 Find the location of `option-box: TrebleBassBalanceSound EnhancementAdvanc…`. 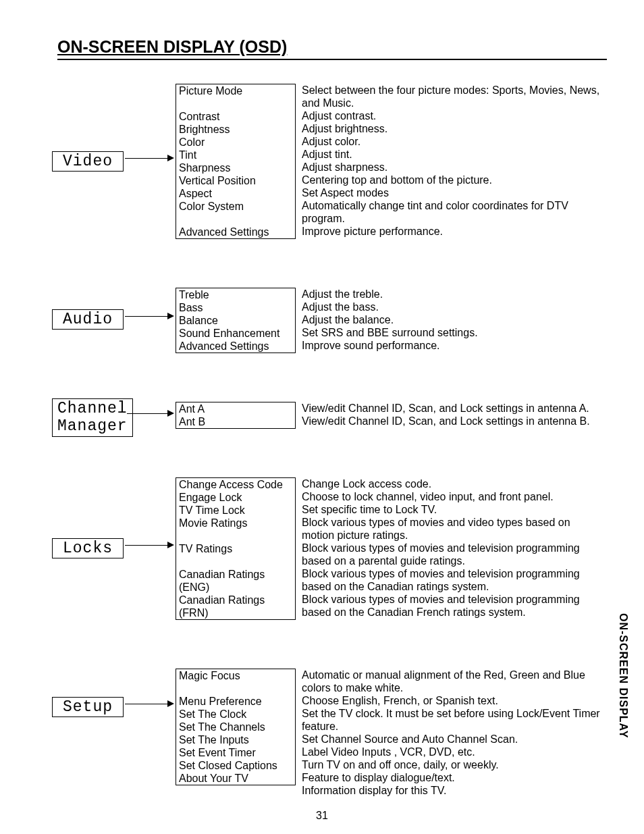

option-box: TrebleBassBalanceSound EnhancementAdvanc… is located at coordinates (236, 320).